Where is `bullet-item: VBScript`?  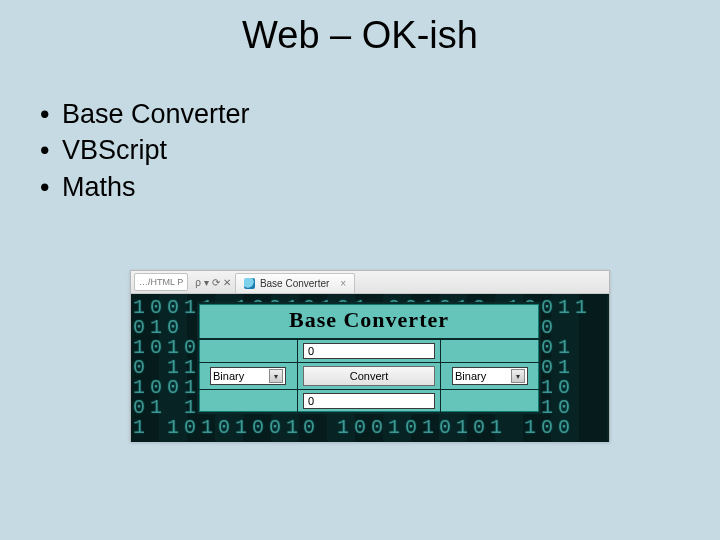
bullet-item: VBScript is located at coordinates (153, 150).